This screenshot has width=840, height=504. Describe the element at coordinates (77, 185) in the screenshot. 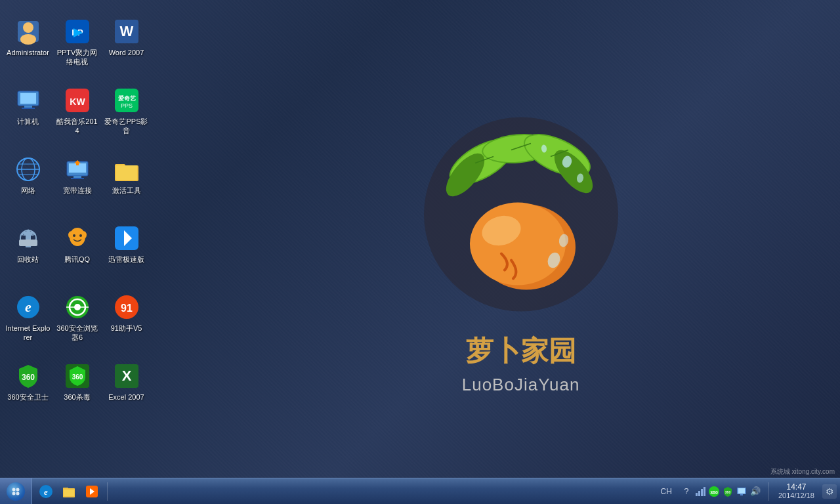

I see `icon-broadband: 宽带连接` at that location.